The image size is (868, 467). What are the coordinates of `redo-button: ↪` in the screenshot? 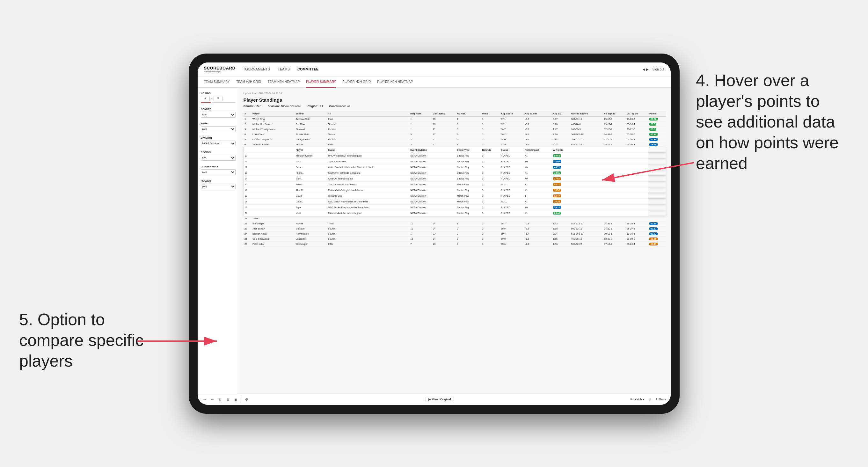 It's located at (212, 400).